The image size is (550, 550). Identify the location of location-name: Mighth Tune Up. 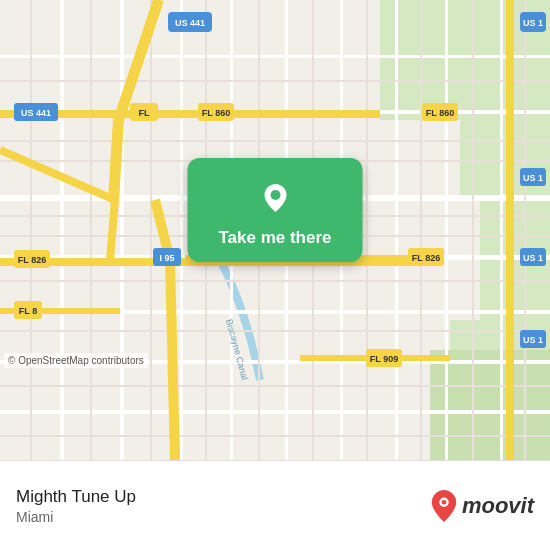
(76, 497).